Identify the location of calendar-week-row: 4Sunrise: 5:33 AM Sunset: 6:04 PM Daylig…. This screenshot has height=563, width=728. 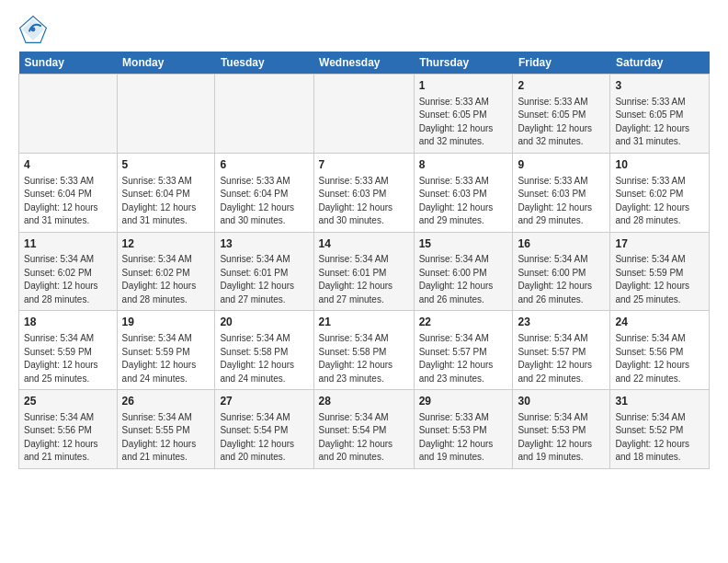
(364, 192).